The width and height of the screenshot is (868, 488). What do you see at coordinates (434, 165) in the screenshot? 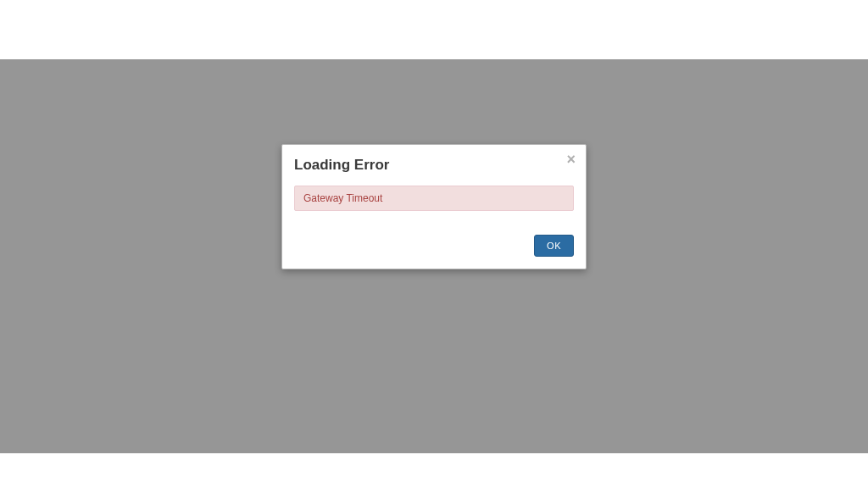
I see `modal-title: Loading Error` at bounding box center [434, 165].